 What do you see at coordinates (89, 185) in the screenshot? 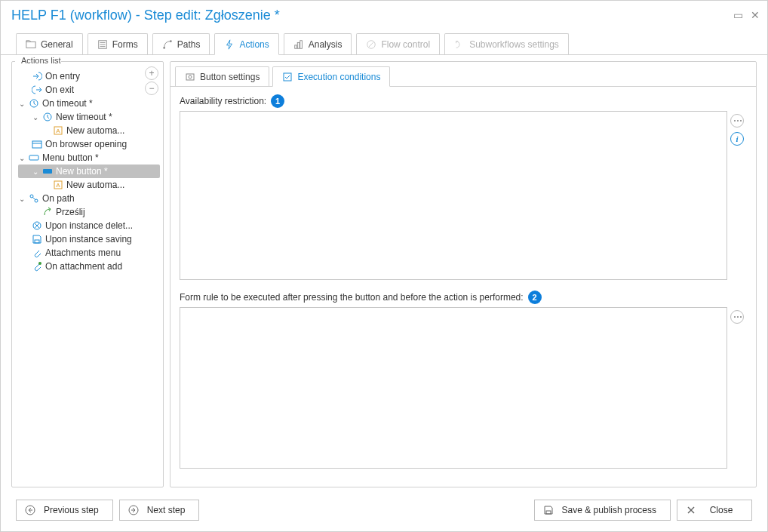
I see `tree-new-automa-2: ANew automa...` at bounding box center [89, 185].